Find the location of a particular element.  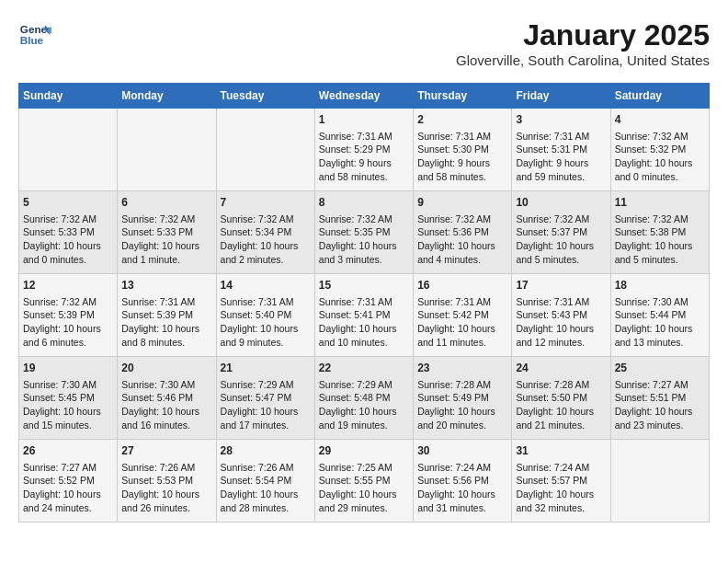

day-number: 18 is located at coordinates (660, 285).